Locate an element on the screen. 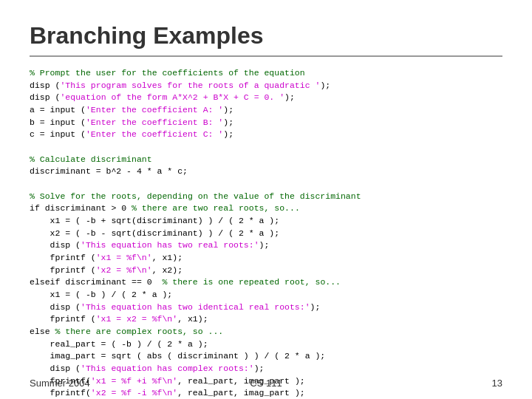 The image size is (532, 399). slide-title: Branching Examples is located at coordinates (266, 35).